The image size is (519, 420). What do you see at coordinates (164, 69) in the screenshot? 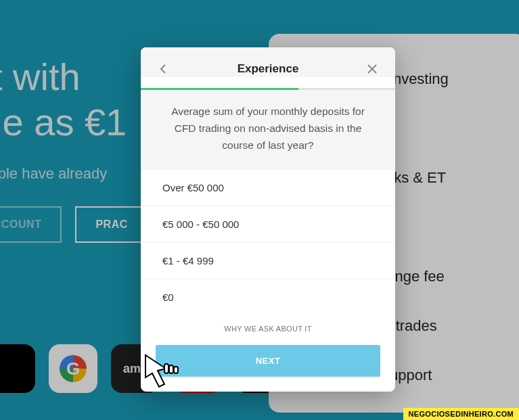
I see `chevron-left-icon` at bounding box center [164, 69].